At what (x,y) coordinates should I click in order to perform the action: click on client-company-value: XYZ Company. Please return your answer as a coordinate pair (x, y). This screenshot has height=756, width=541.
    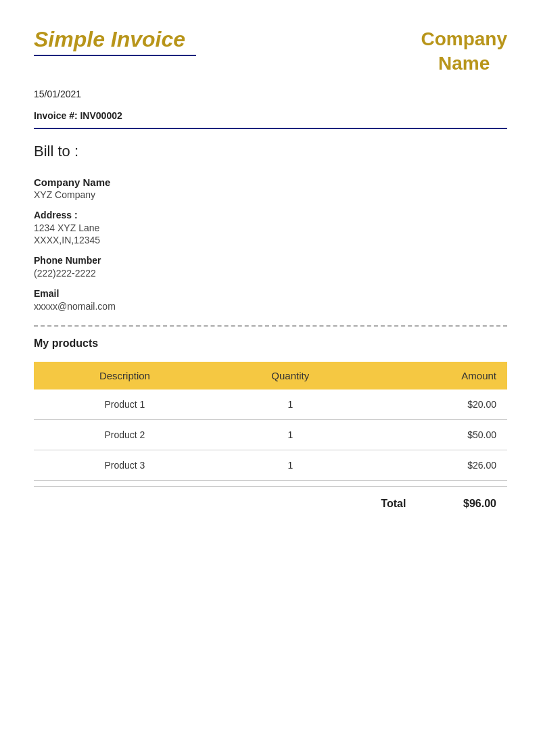
    Looking at the image, I should click on (270, 195).